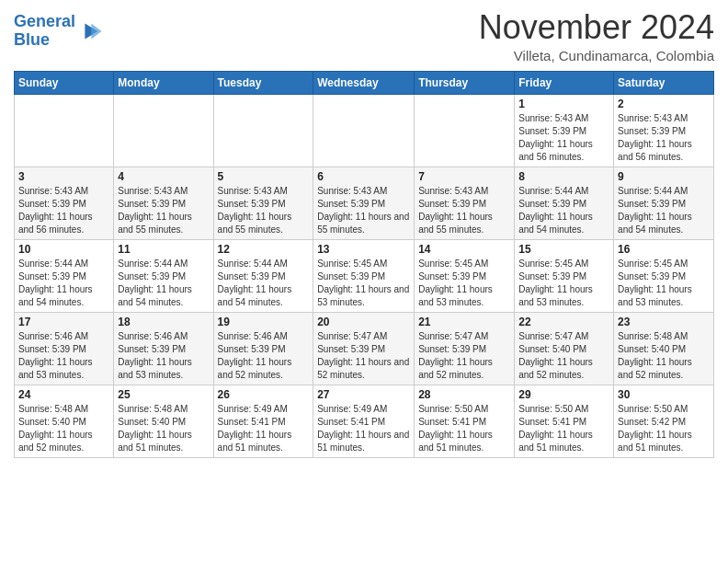 The width and height of the screenshot is (728, 563). What do you see at coordinates (465, 421) in the screenshot?
I see `calendar-cell-w5-d4: 28Sunrise: 5:50 AMSunset: 5:41 PMDayligh…` at bounding box center [465, 421].